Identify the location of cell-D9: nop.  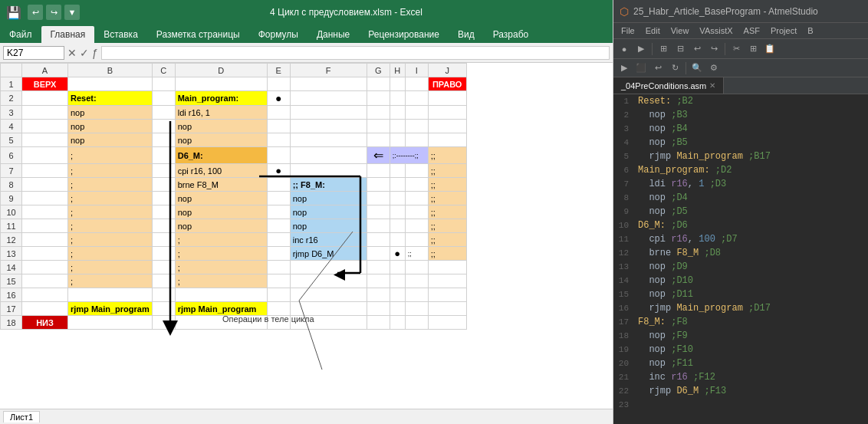
(221, 199).